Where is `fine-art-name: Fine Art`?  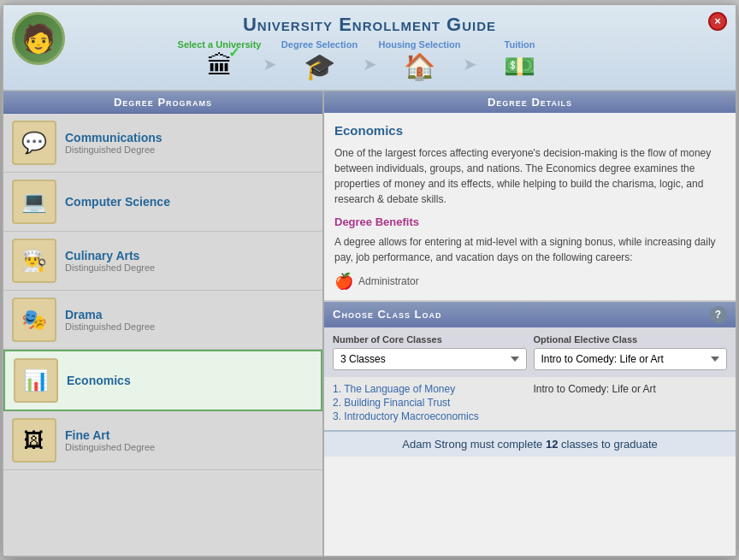
fine-art-name: Fine Art is located at coordinates (109, 435).